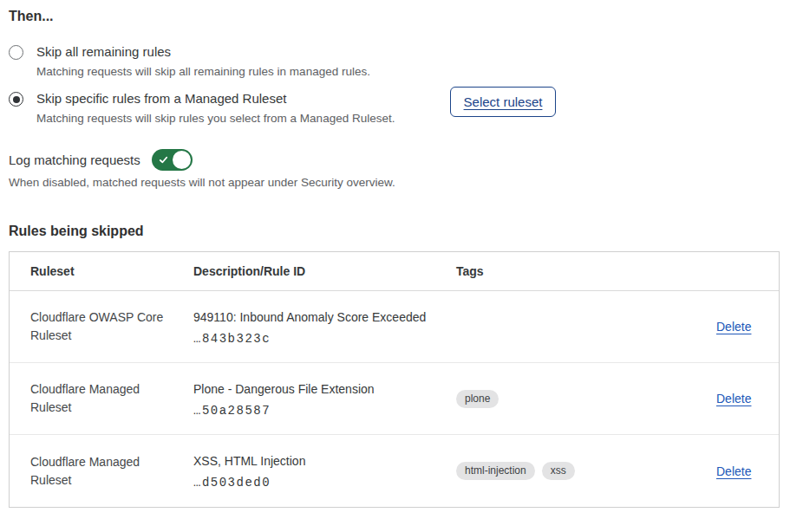  What do you see at coordinates (75, 159) in the screenshot?
I see `log-toggle-label: Log matching requests` at bounding box center [75, 159].